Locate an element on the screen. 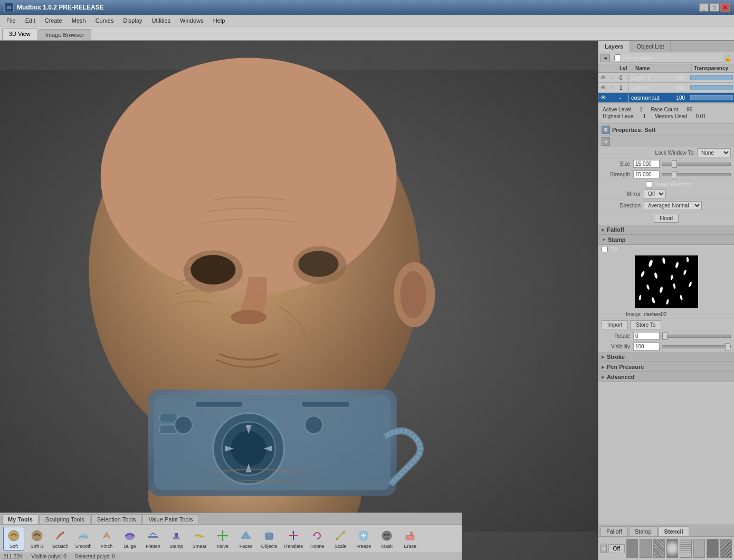  active-level-value: 1 is located at coordinates (641, 110).